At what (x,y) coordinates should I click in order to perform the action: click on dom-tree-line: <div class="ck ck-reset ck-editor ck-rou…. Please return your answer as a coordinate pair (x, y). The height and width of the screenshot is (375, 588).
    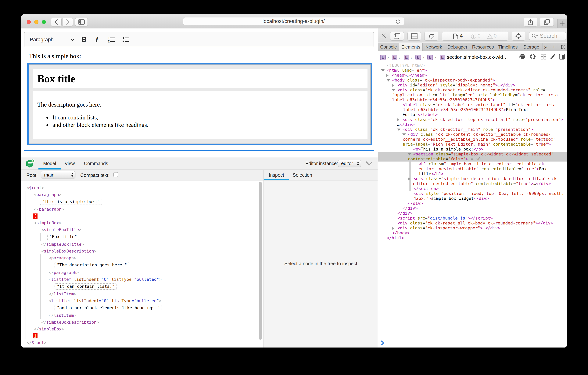
    Looking at the image, I should click on (472, 90).